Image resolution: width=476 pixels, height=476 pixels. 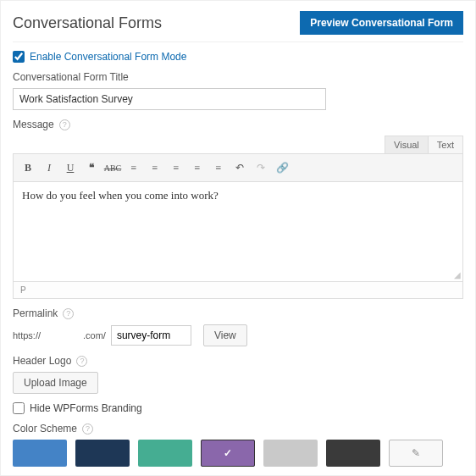 I want to click on permalink-label: Permalink, so click(x=36, y=313).